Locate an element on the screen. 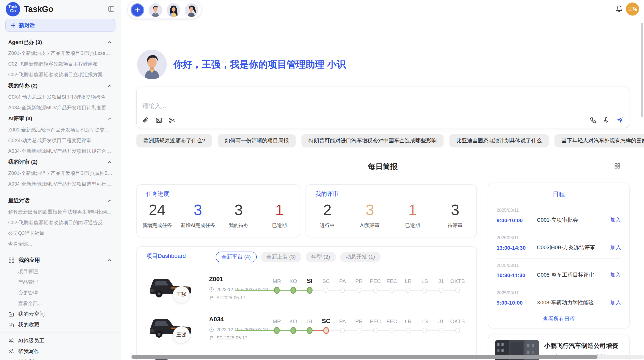 The image size is (644, 360). sidebar-tool-label: 帮我写作 is located at coordinates (29, 351).